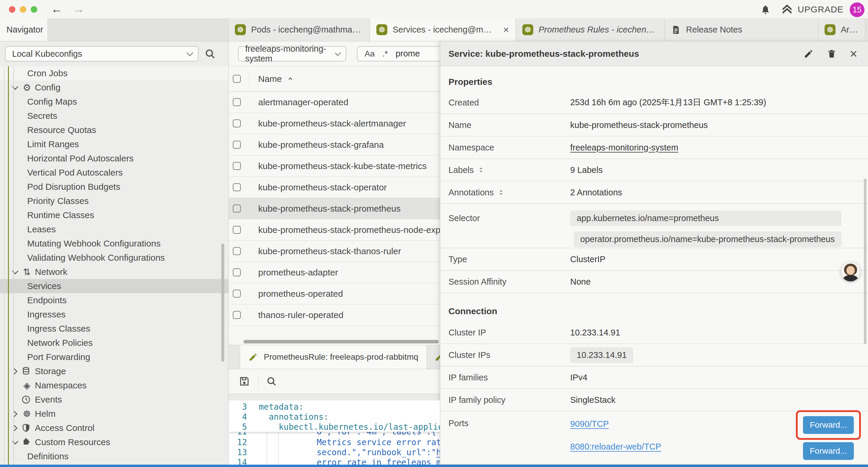 This screenshot has width=868, height=467. Describe the element at coordinates (114, 300) in the screenshot. I see `sidebar-tree-item: Endpoints` at that location.